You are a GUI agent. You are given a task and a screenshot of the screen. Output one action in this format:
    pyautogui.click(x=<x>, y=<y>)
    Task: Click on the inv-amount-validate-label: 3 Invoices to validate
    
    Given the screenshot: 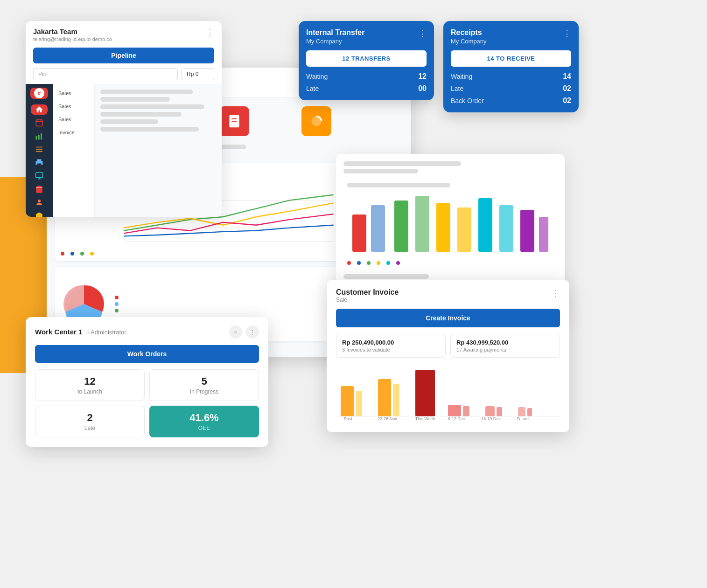 What is the action you would take?
    pyautogui.click(x=391, y=350)
    